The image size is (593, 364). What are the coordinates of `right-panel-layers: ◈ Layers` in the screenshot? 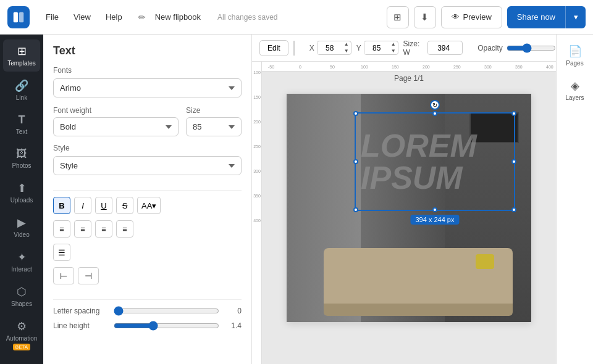 It's located at (575, 90).